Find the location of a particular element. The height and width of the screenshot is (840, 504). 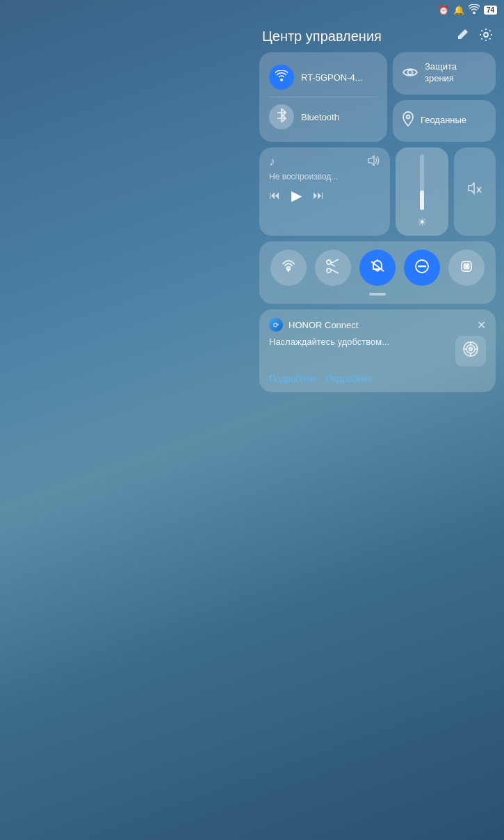

silent-icon is located at coordinates (377, 268).